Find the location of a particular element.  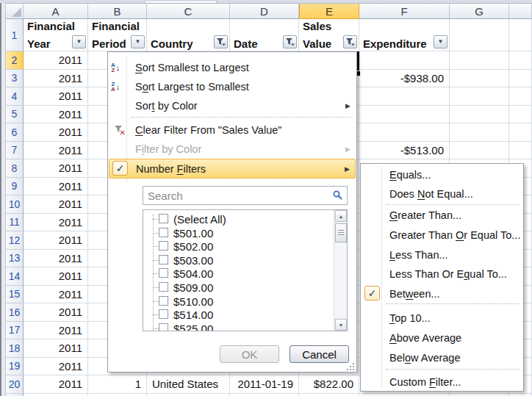

row-header-20: 20 is located at coordinates (15, 385).